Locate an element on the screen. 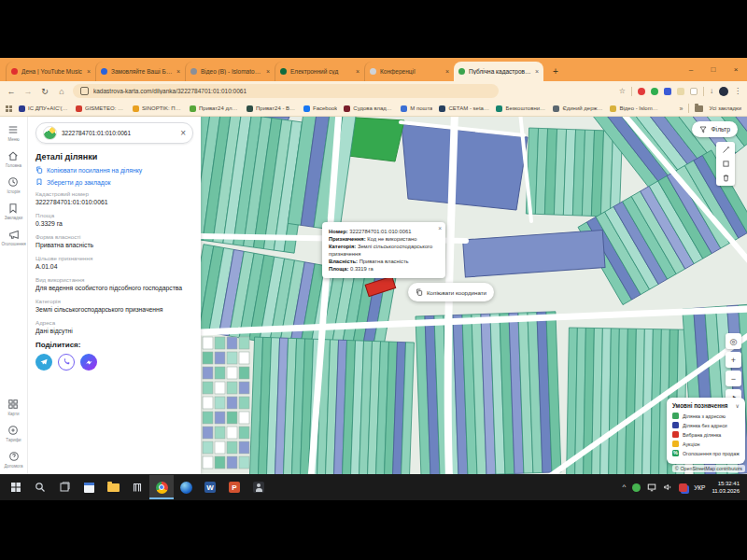 The height and width of the screenshot is (560, 747). rail-item-bookmarks: Закладки is located at coordinates (13, 211).